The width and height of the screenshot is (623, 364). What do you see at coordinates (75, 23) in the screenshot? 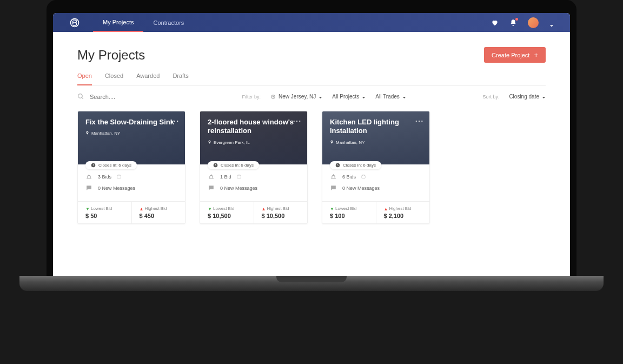
I see `logo-icon` at bounding box center [75, 23].